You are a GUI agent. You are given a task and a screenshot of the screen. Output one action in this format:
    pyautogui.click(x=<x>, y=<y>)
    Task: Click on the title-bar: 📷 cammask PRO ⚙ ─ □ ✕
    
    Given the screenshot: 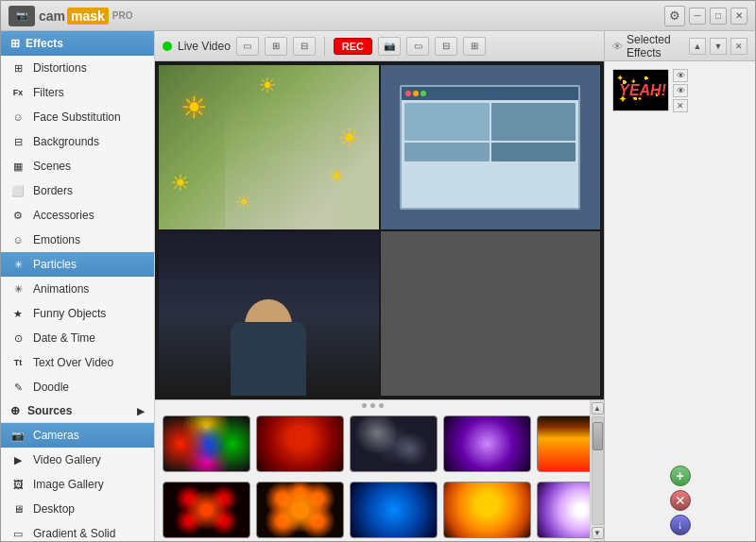 What is the action you would take?
    pyautogui.click(x=378, y=16)
    